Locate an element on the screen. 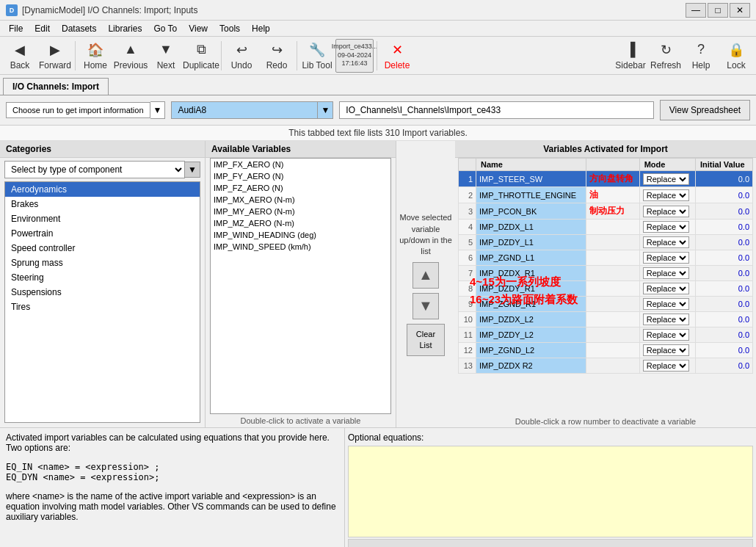  maximize-button: □ is located at coordinates (718, 10).